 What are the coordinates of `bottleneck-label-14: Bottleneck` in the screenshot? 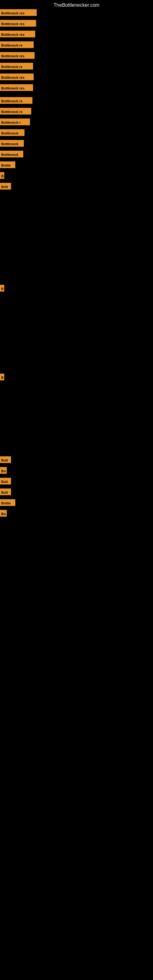 It's located at (11, 154).